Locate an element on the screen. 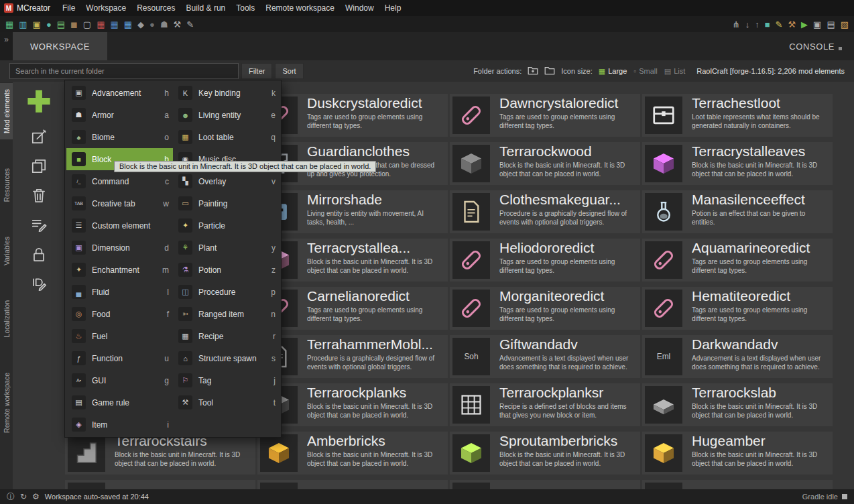  mod-element-card-terracrystalleaves: TerracrystalleavesBlock is the basic uni… is located at coordinates (737, 164).